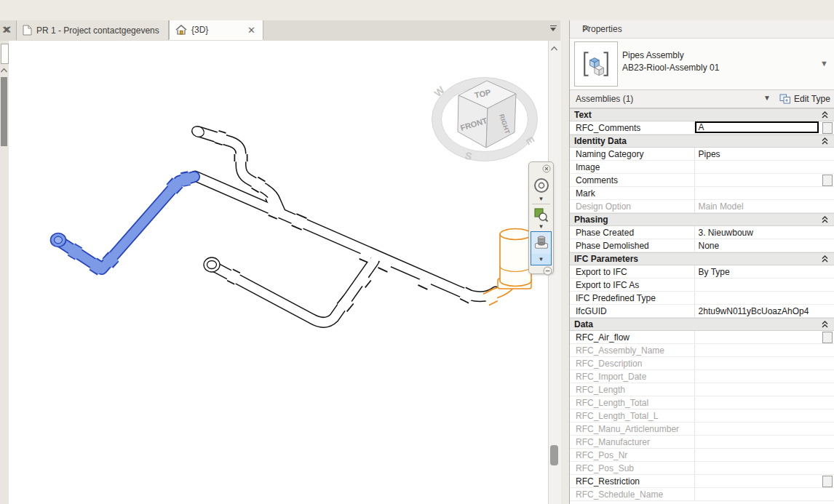 This screenshot has width=834, height=504. Describe the element at coordinates (785, 99) in the screenshot. I see `edit-type-icon` at that location.